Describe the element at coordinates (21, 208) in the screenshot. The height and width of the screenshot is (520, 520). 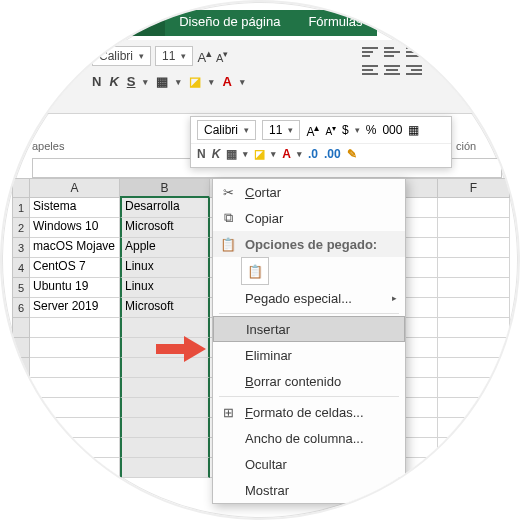
I see `row-header: 1` at that location.